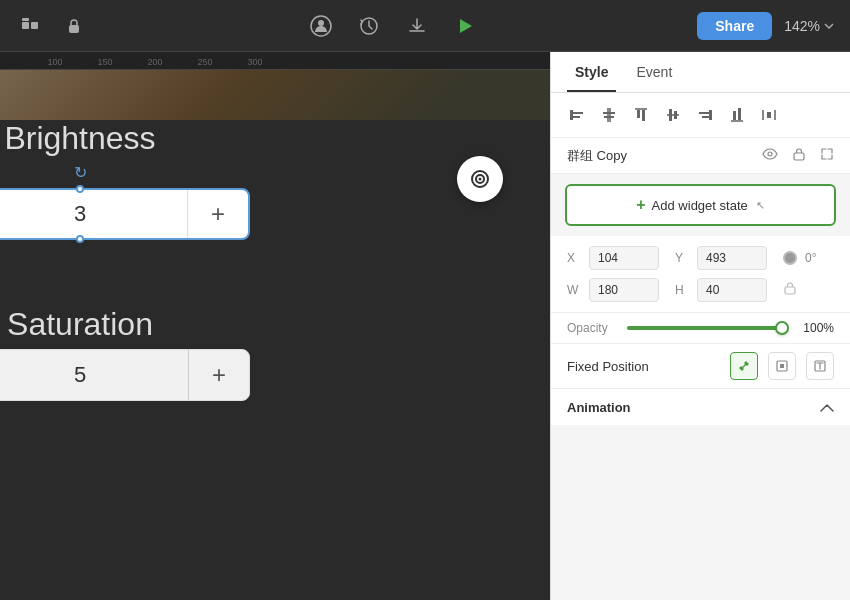 This screenshot has height=600, width=850. I want to click on add-state-button: + Add widget state ↖, so click(700, 205).